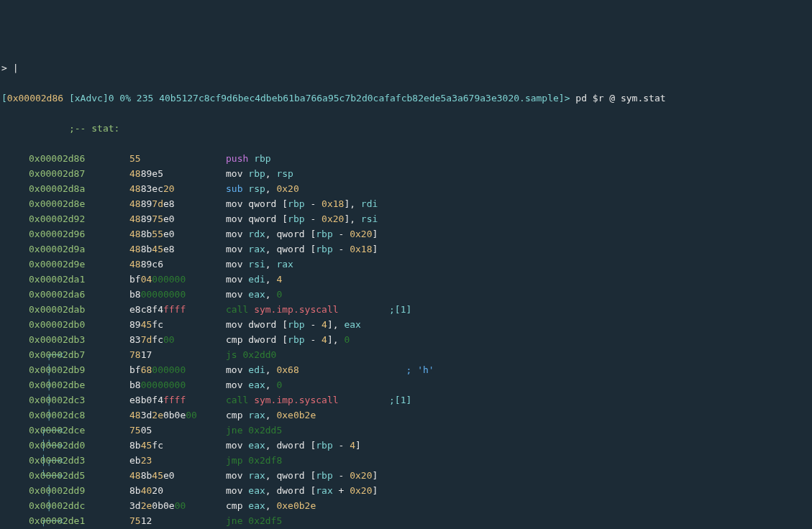 The width and height of the screenshot is (812, 529). Describe the element at coordinates (178, 249) in the screenshot. I see `opcode-bytes: 488b45e8` at that location.